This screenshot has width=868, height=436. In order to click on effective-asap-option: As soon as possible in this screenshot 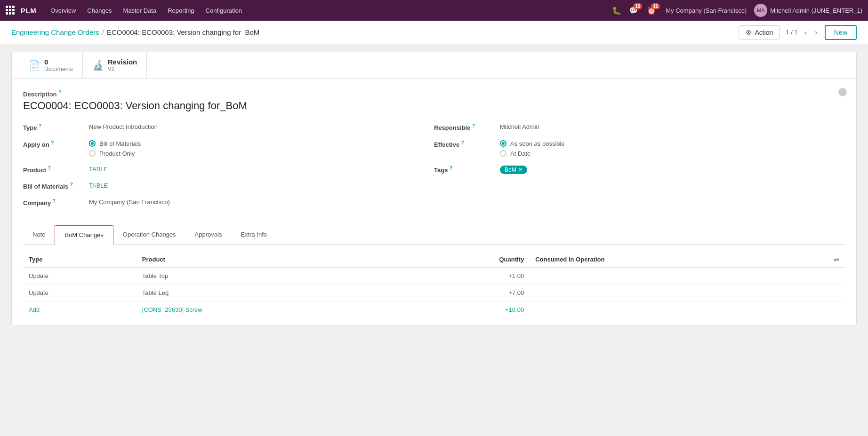, I will do `click(672, 144)`.